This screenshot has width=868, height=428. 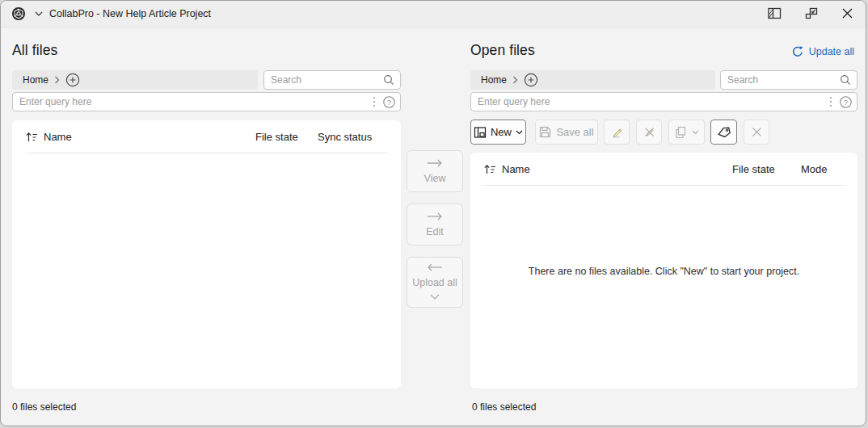 I want to click on right-search-box, so click(x=789, y=80).